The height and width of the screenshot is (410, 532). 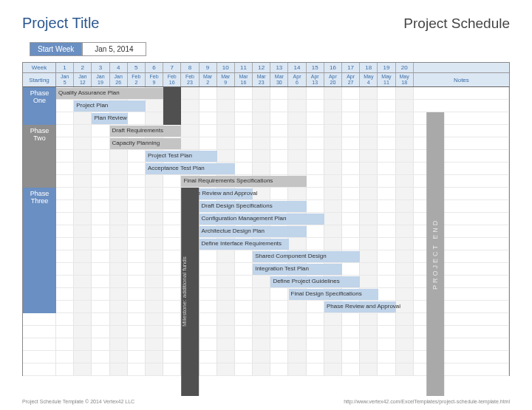 I want to click on task-bar: Acceptance Test Plan, so click(x=191, y=168).